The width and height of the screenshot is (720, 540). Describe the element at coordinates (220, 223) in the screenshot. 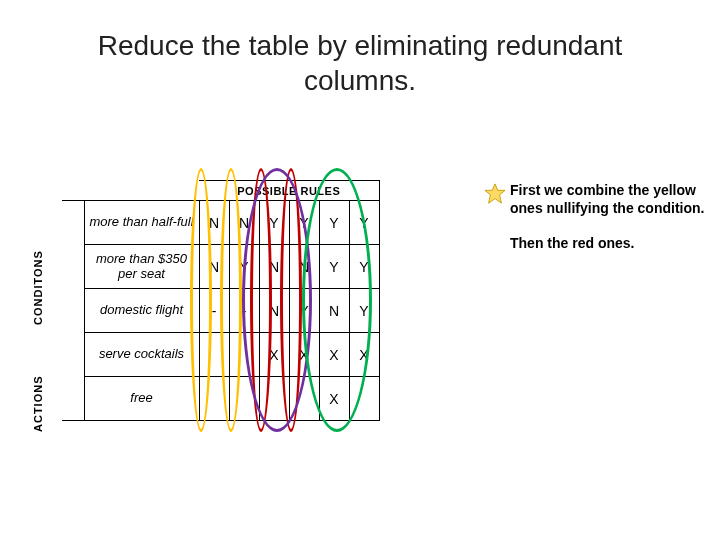

I see `table-row: more than half-full N N Y Y Y Y` at that location.